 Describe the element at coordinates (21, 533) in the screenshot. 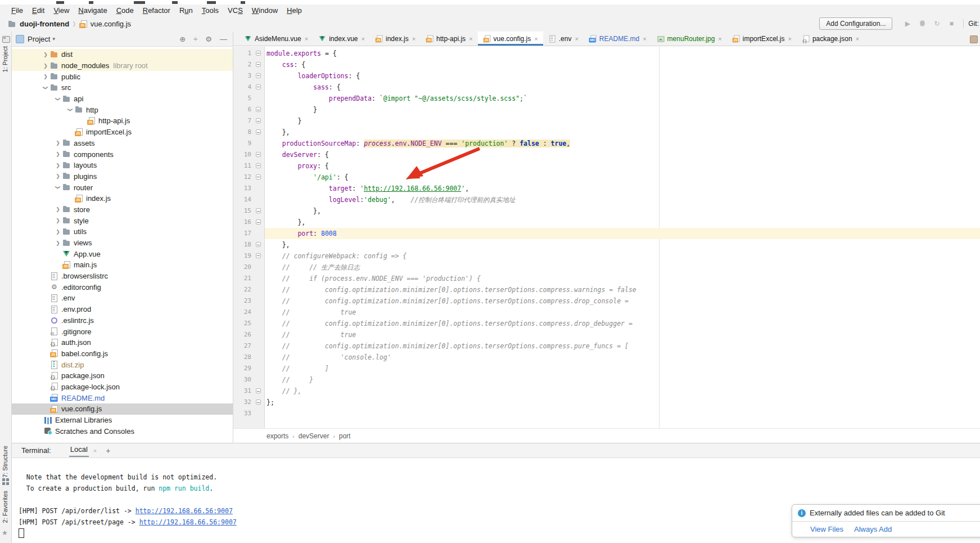

I see `terminal-cursor` at that location.